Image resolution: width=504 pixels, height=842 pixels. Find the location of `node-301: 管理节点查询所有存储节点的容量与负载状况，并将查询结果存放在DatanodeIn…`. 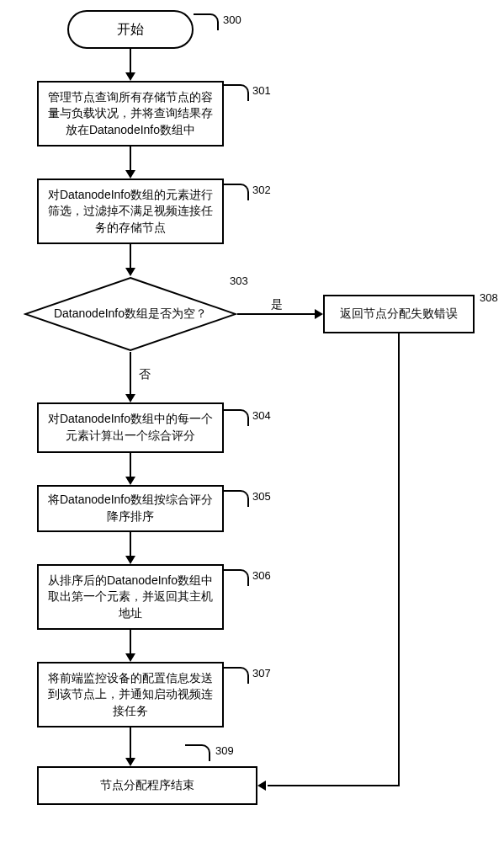

node-301: 管理节点查询所有存储节点的容量与负载状况，并将查询结果存放在DatanodeIn… is located at coordinates (130, 114).